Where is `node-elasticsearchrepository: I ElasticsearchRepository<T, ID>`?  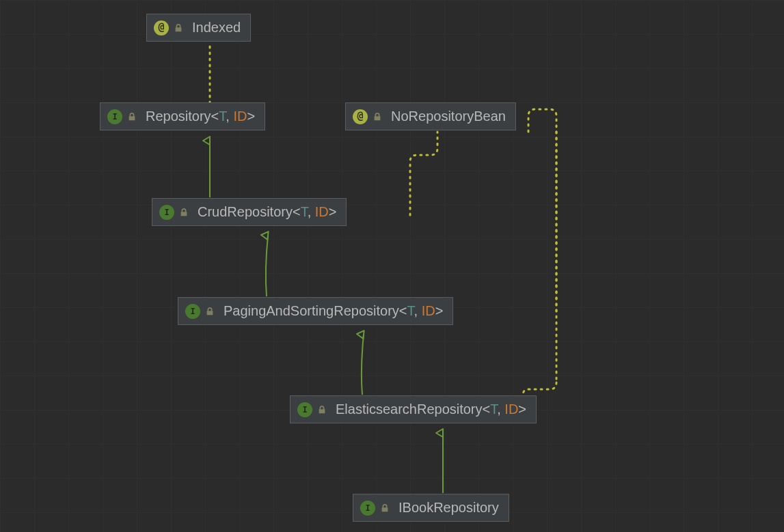
node-elasticsearchrepository: I ElasticsearchRepository<T, ID> is located at coordinates (413, 410).